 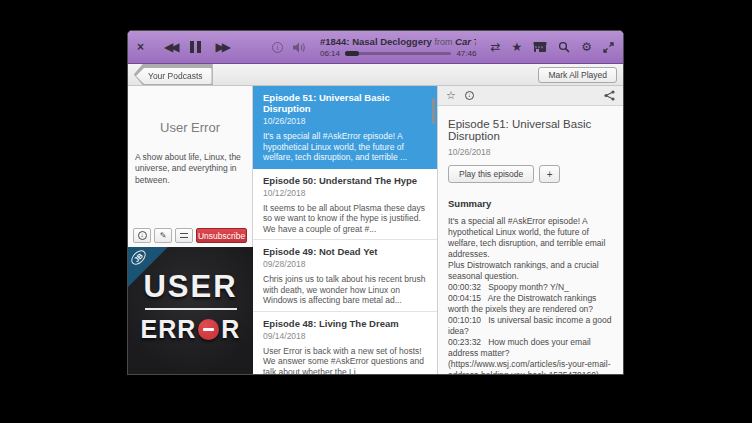 I want to click on progress-bar, so click(x=398, y=54).